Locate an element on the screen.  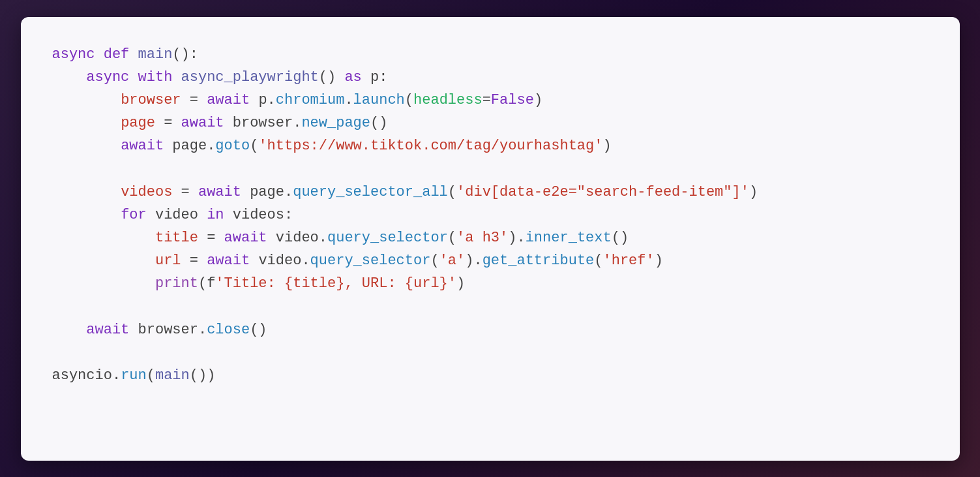
code-line: title = await video.query_selector('a h3… is located at coordinates (490, 238).